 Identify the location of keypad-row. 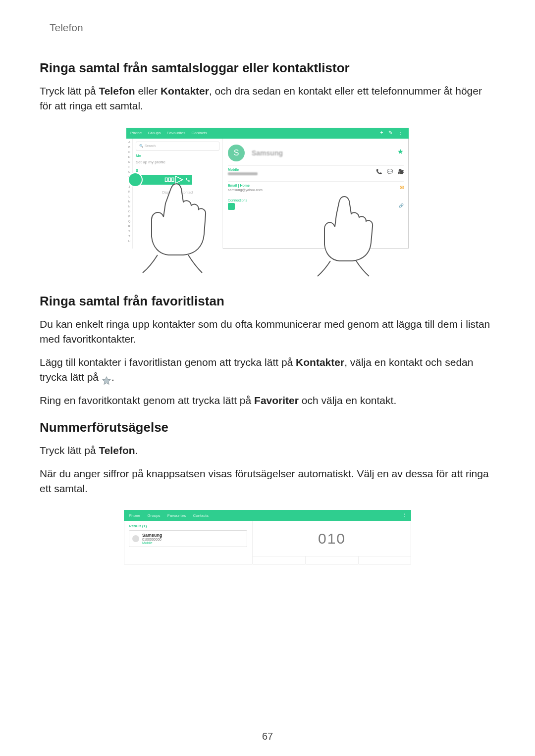
(332, 560).